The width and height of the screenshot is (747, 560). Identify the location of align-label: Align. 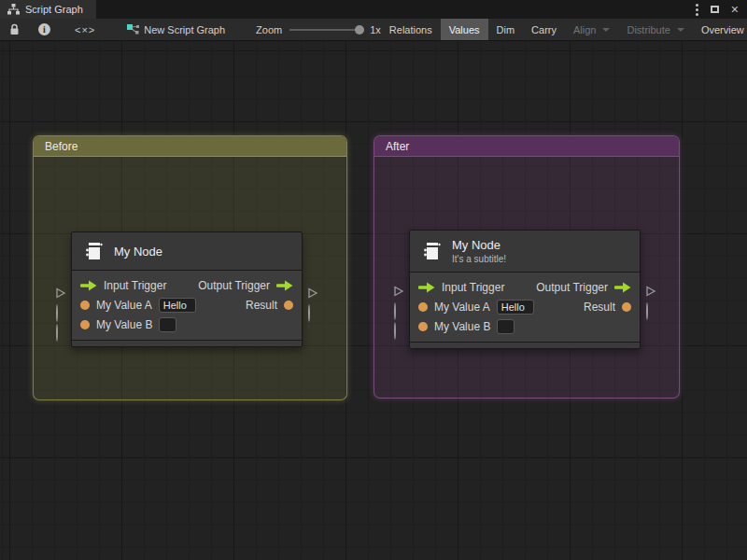
(585, 30).